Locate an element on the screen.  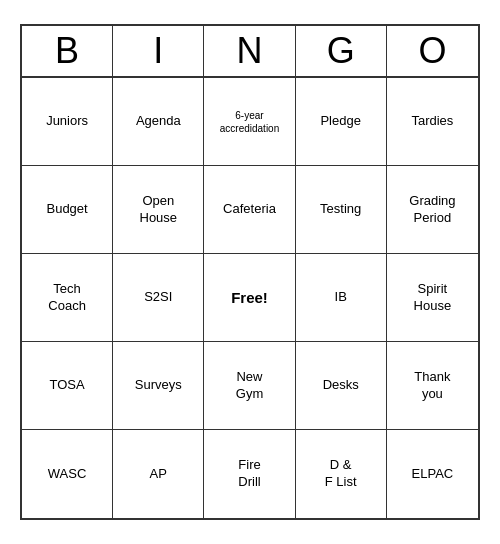
bingo-cell: IB is located at coordinates (342, 298).